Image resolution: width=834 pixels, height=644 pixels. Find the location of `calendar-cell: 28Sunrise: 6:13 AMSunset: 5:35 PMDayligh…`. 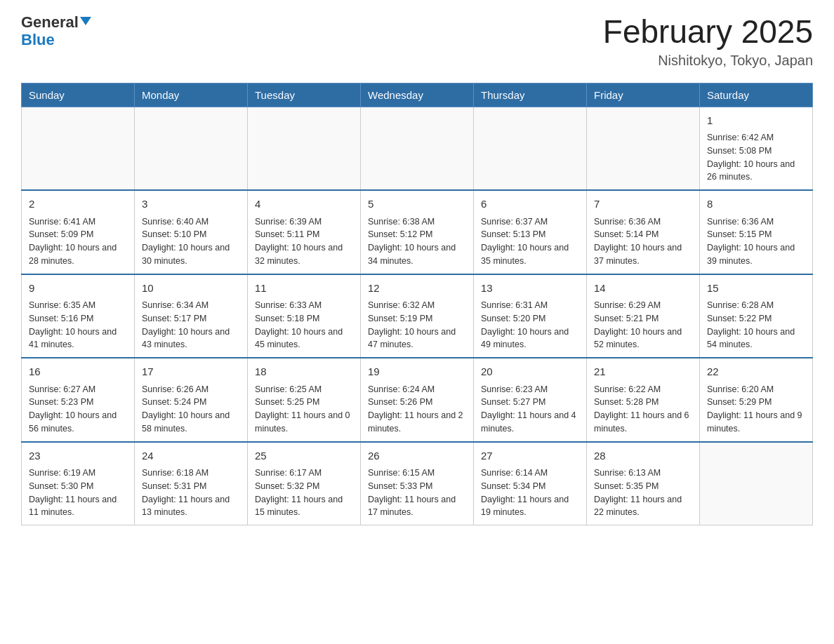

calendar-cell: 28Sunrise: 6:13 AMSunset: 5:35 PMDayligh… is located at coordinates (643, 484).